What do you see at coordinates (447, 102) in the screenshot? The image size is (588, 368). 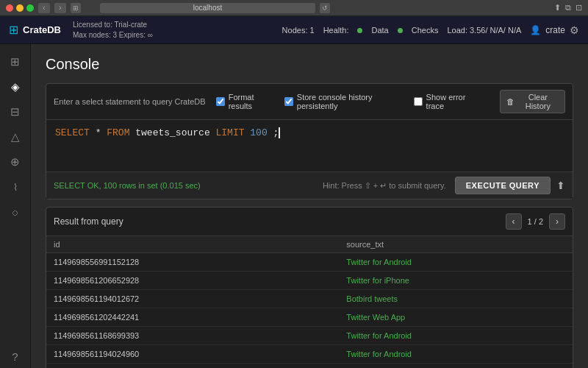 I see `show-error-checkbox: Show error trace` at bounding box center [447, 102].